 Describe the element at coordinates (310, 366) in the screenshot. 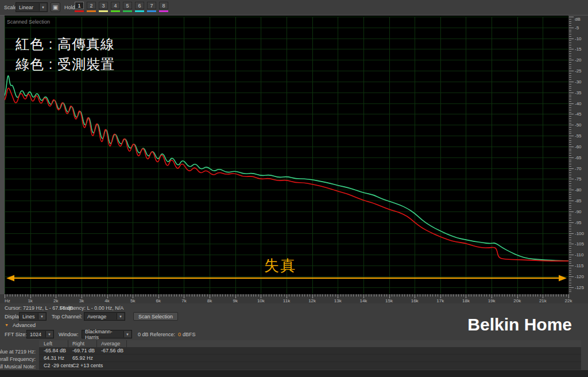

I see `table-row: C2 -29 cents C2 +13 cents` at that location.